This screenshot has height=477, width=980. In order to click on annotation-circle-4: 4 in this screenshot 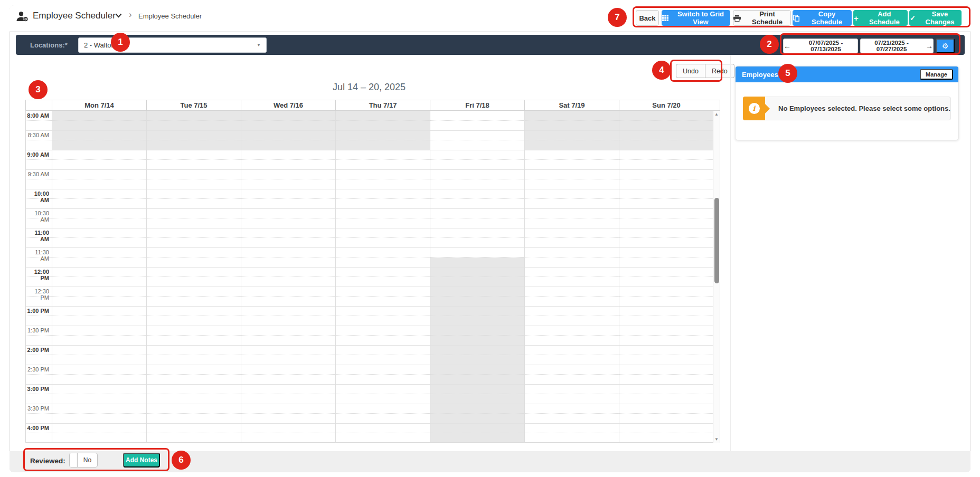, I will do `click(662, 70)`.